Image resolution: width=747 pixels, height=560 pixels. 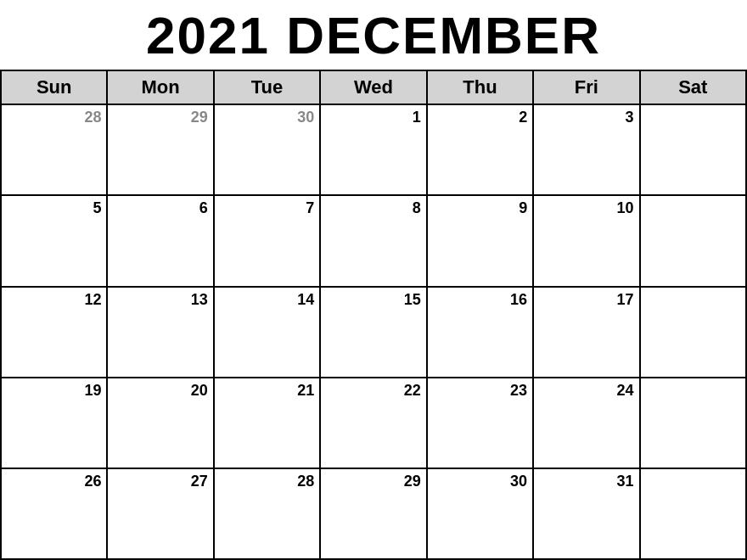 What do you see at coordinates (519, 300) in the screenshot?
I see `day-number: 16` at bounding box center [519, 300].